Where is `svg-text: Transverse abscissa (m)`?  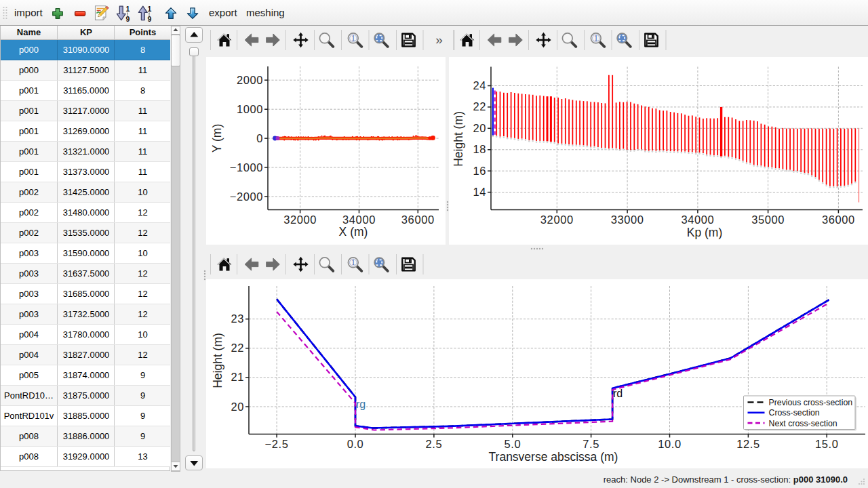
svg-text: Transverse abscissa (m) is located at coordinates (553, 457).